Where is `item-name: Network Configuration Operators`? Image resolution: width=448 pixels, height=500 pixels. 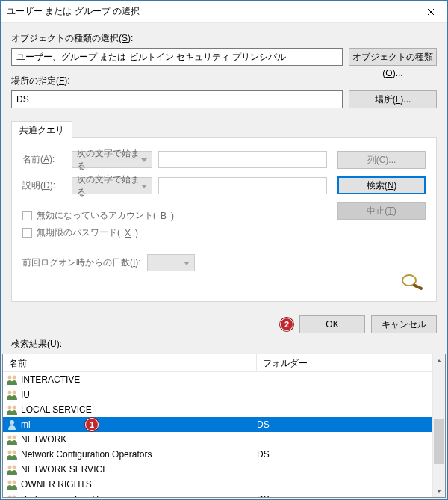
item-name: Network Configuration Operators is located at coordinates (139, 454).